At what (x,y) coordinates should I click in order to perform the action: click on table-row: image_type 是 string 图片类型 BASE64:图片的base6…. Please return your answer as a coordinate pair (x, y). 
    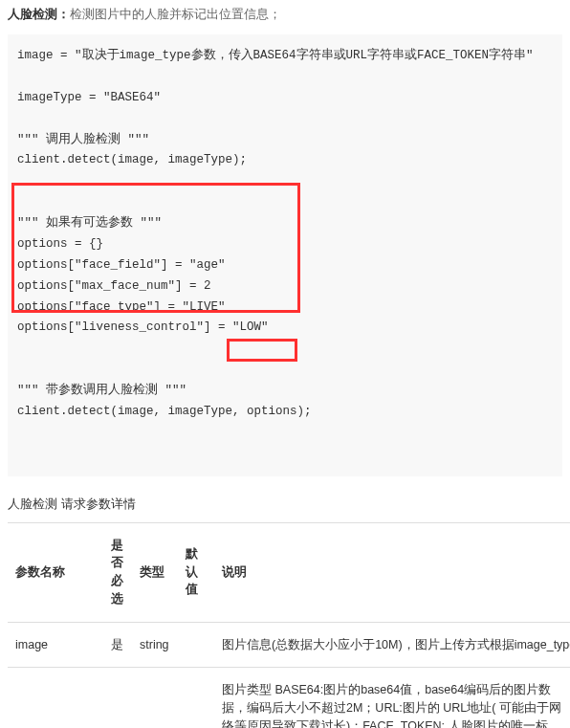
    Looking at the image, I should click on (289, 698).